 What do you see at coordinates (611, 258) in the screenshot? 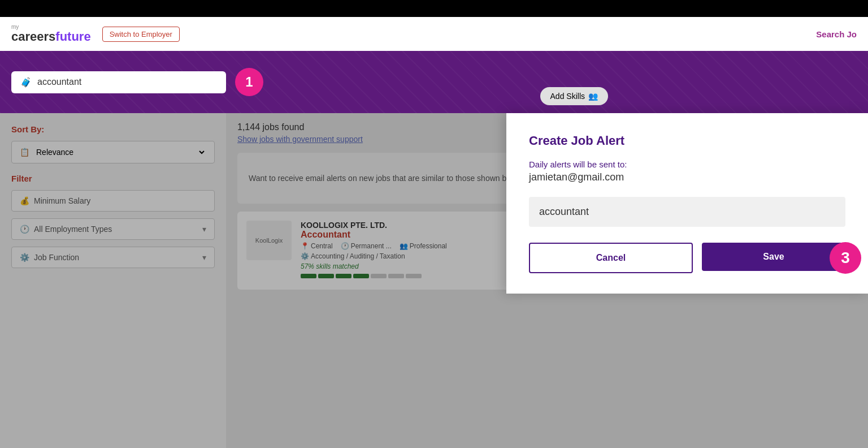
I see `cancel-button: Cancel` at bounding box center [611, 258].